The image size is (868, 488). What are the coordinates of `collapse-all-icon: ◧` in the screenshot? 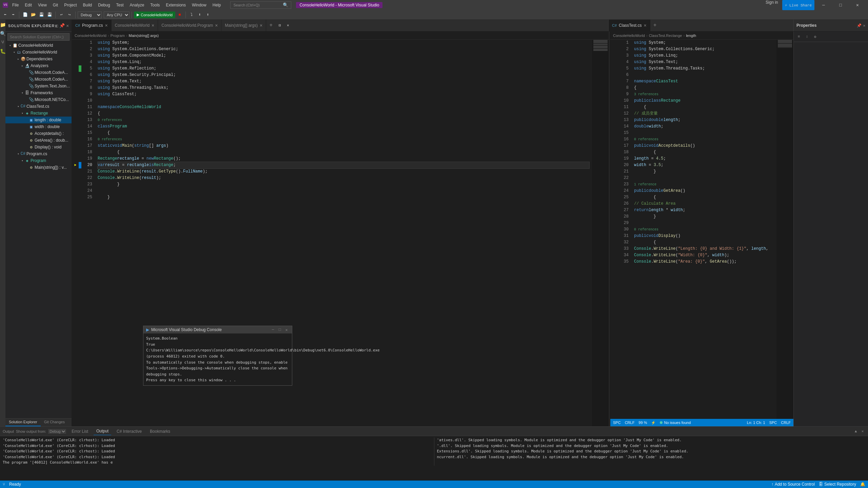 It's located at (57, 26).